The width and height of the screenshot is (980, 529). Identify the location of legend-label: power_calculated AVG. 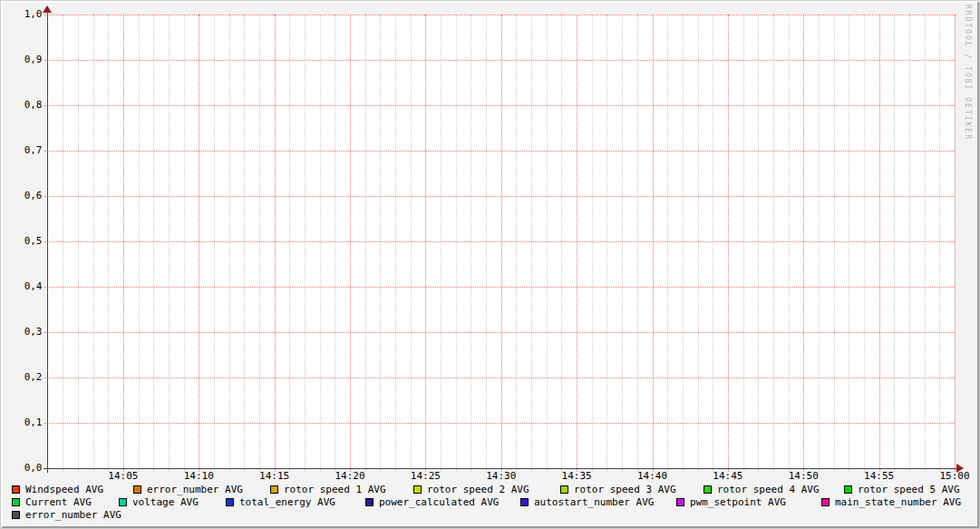
(439, 503).